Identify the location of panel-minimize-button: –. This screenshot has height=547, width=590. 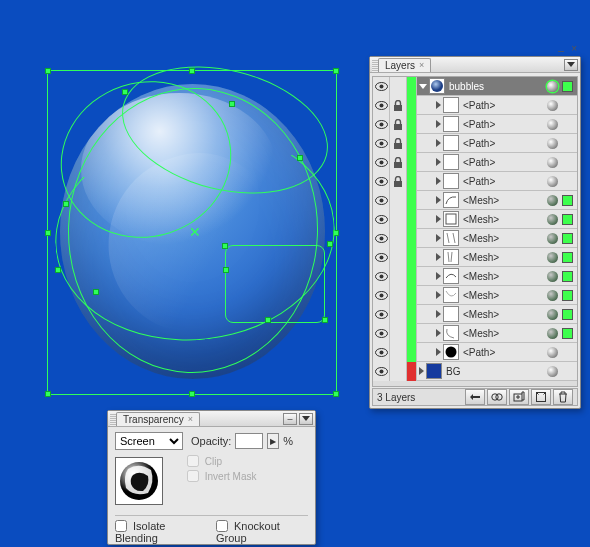
(561, 50).